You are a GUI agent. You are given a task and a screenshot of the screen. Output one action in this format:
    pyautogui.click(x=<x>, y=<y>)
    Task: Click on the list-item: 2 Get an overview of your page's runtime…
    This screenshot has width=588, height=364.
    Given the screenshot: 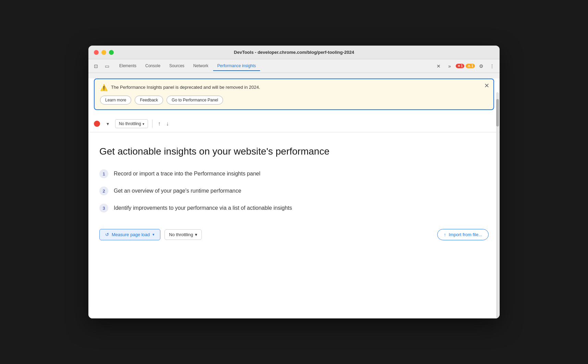 What is the action you would take?
    pyautogui.click(x=294, y=191)
    